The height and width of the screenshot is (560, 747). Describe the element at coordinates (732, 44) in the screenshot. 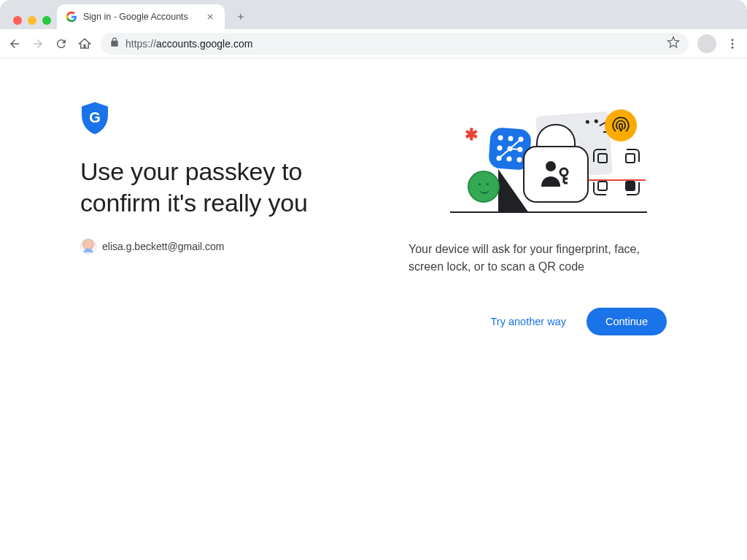

I see `browser-menu-button` at that location.